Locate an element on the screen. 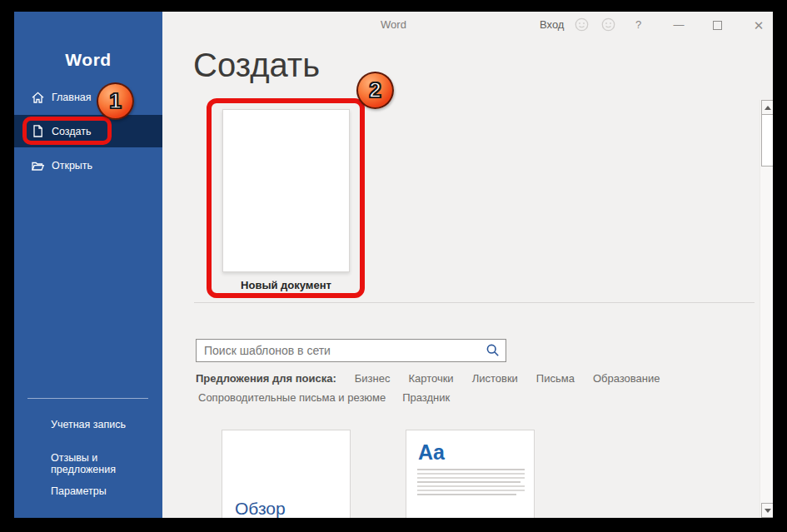 The height and width of the screenshot is (532, 787). annotation-step2-badge: 2 is located at coordinates (375, 90).